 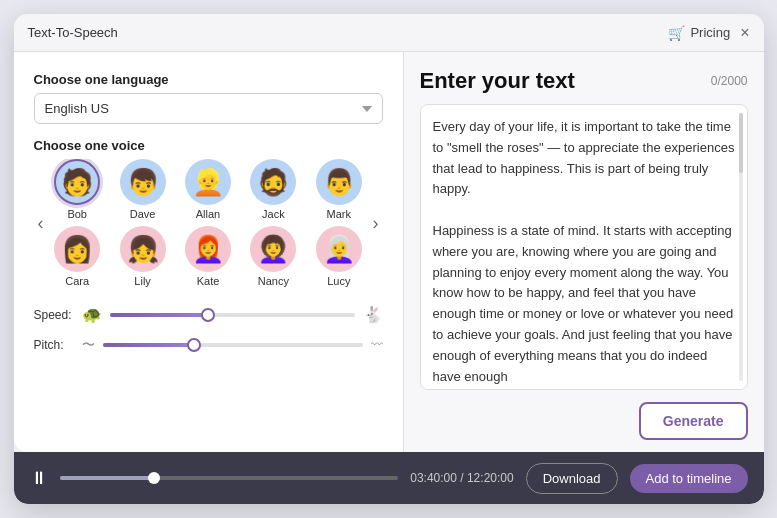 I want to click on pricing-label: Pricing, so click(x=710, y=32).